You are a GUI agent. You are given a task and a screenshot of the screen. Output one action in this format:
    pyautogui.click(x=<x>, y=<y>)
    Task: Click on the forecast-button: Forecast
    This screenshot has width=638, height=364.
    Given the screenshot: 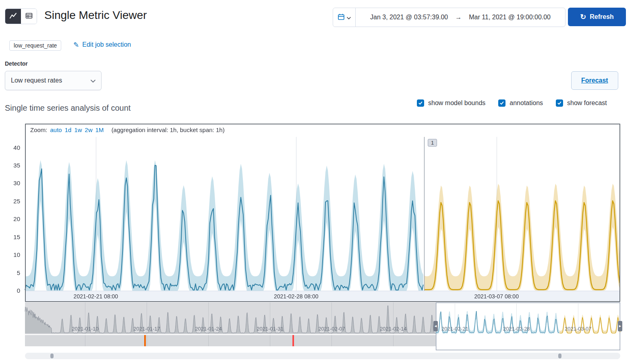 What is the action you would take?
    pyautogui.click(x=594, y=81)
    